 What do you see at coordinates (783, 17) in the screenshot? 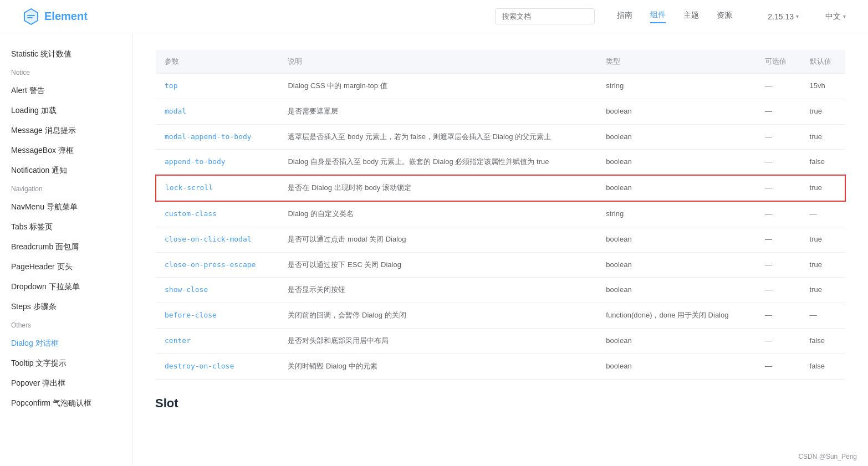
I see `version-selector: 2.15.13 ▾` at bounding box center [783, 17].